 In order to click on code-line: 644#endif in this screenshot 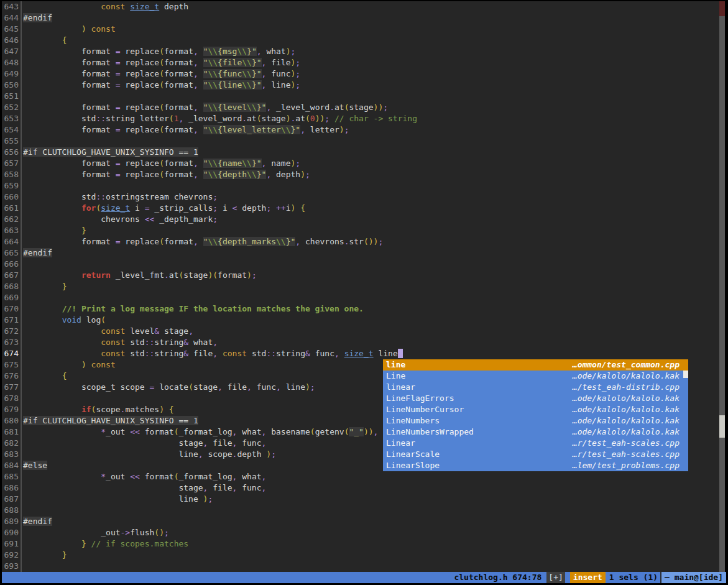, I will do `click(361, 18)`.